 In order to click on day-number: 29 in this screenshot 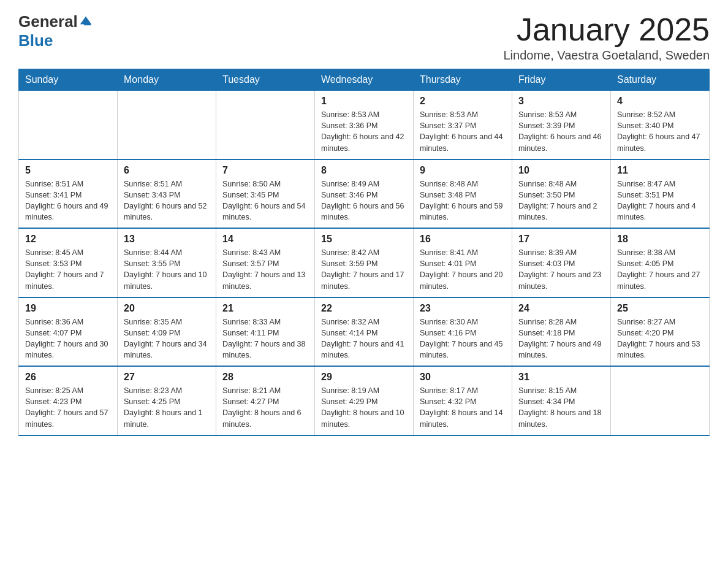, I will do `click(364, 377)`.